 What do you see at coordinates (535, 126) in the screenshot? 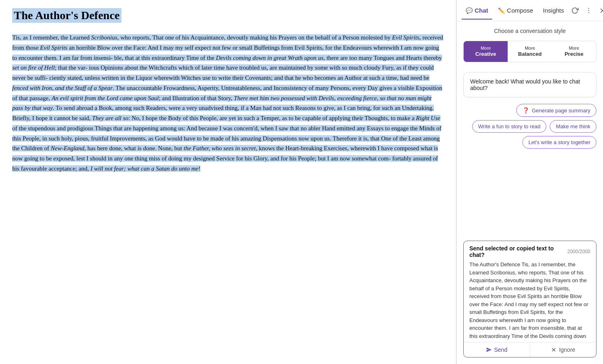
I see `quick-actions-row-2: Write a fun to story to read Make me thi…` at bounding box center [535, 126].